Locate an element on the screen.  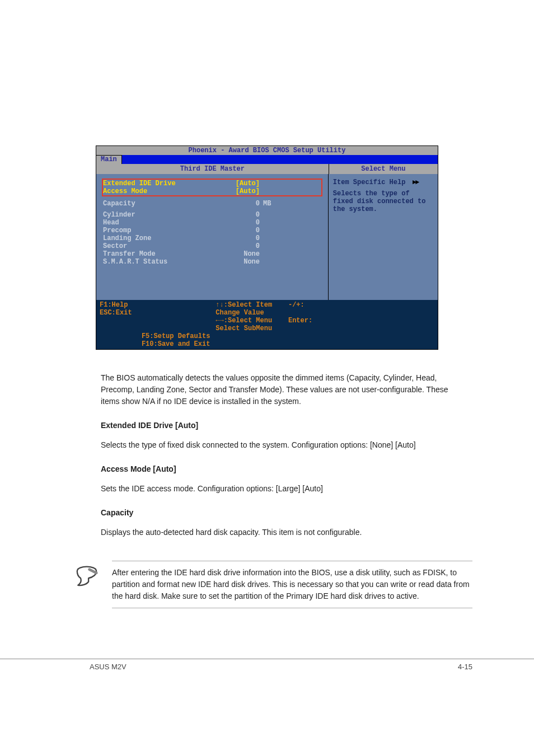
info-transfer-mode: Transfer Mode None is located at coordinates (212, 254).